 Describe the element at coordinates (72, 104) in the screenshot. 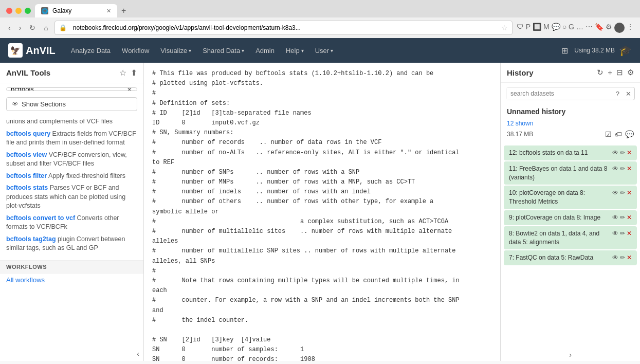

I see `show-sections-button: 👁 Show Sections` at that location.